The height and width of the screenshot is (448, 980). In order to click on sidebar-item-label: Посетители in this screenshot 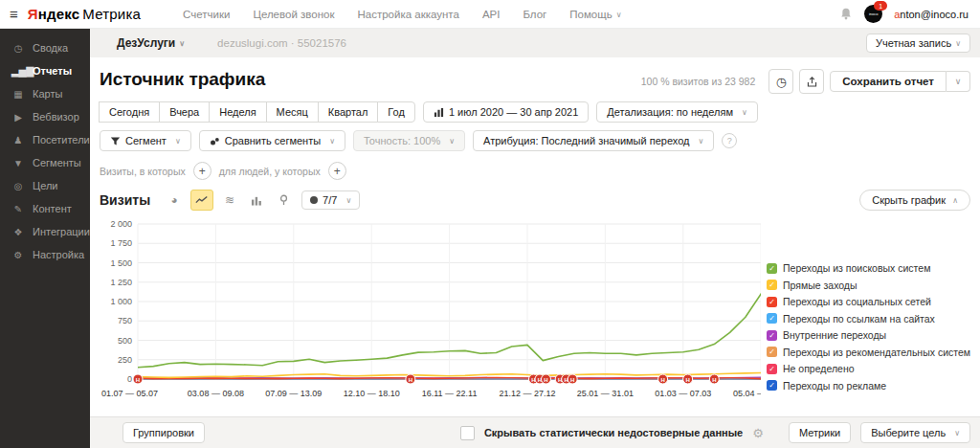, I will do `click(61, 140)`.